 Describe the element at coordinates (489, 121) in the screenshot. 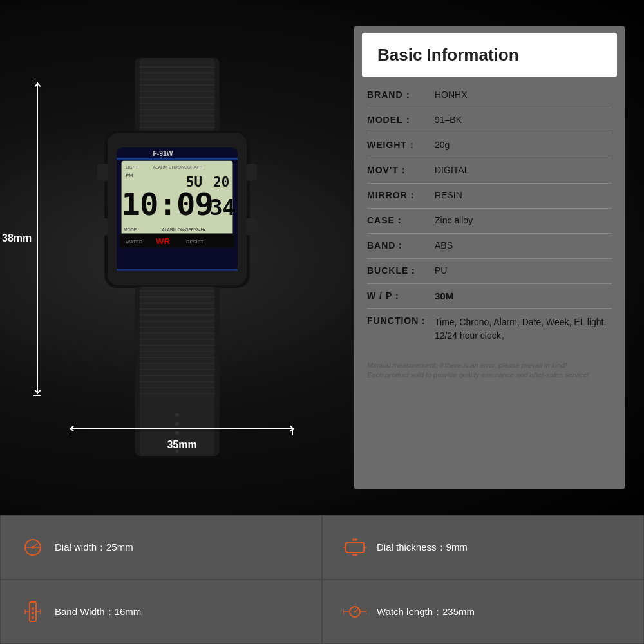

I see `spec-model: MODEL： 91–BK` at that location.